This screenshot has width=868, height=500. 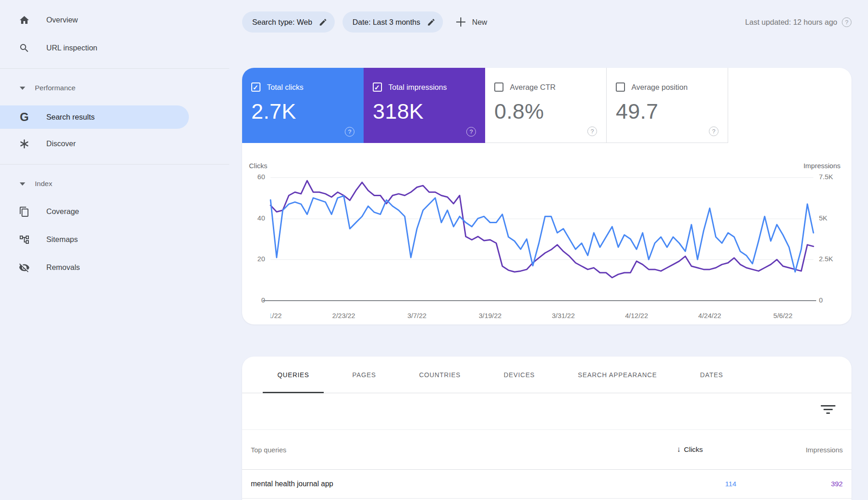 What do you see at coordinates (617, 375) in the screenshot?
I see `tab-label: SEARCH APPEARANCE` at bounding box center [617, 375].